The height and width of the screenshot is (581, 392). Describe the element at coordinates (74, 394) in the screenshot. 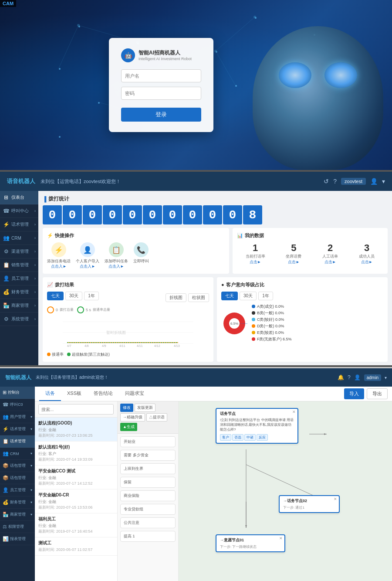

I see `admin-tab-xss: XSS板` at that location.